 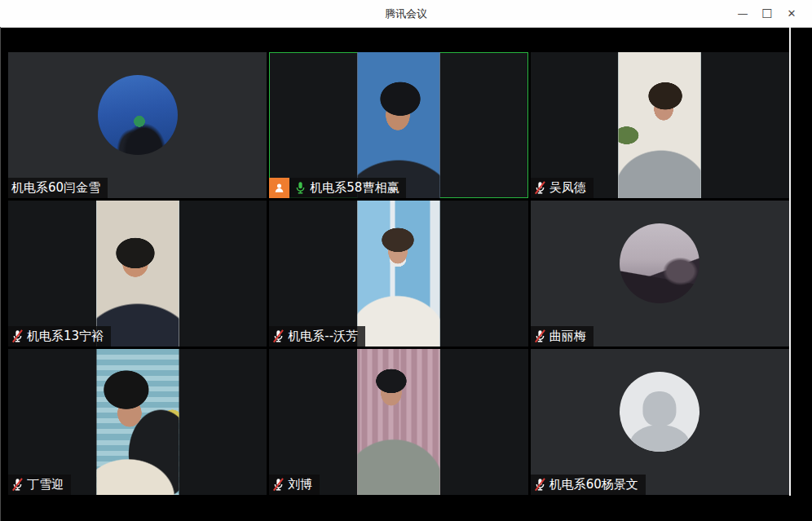 What do you see at coordinates (660, 412) in the screenshot?
I see `participant-avatar-default-silhouette` at bounding box center [660, 412].